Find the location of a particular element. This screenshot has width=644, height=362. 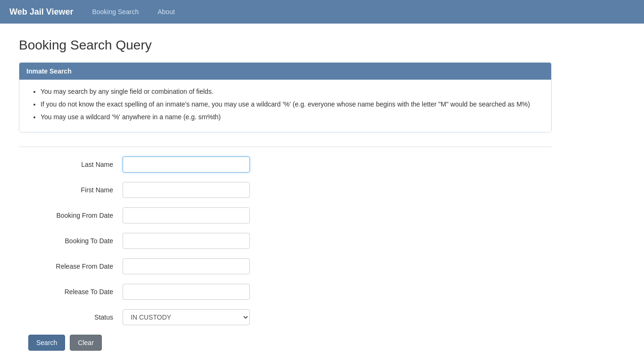

status-group: Status IN CUSTODY RELEASED ALL is located at coordinates (189, 317).